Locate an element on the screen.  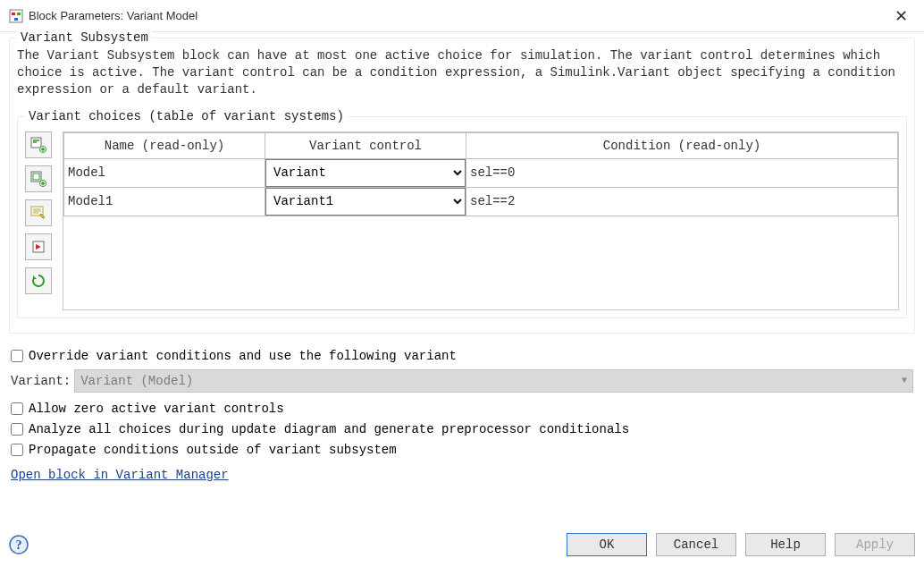
row1-condition: sel==2 is located at coordinates (683, 201).